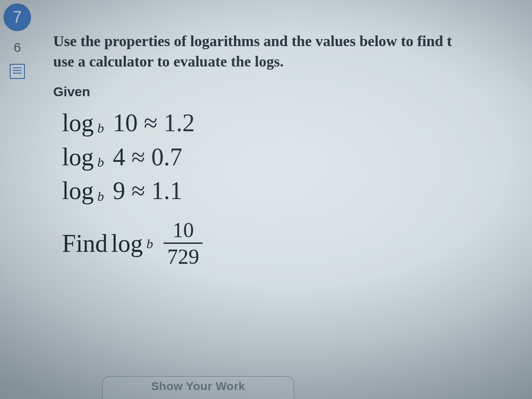  Describe the element at coordinates (145, 191) in the screenshot. I see `log-expr: 9 ≈ 1.1` at that location.